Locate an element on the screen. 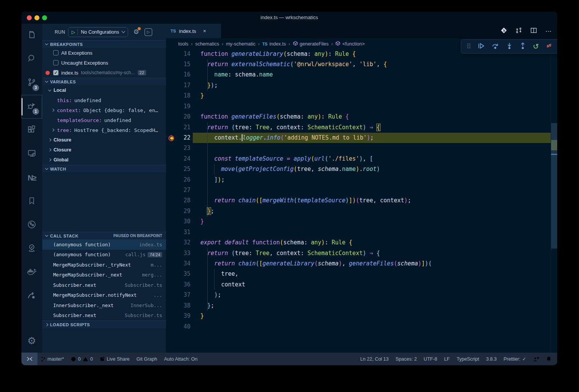 This screenshot has width=579, height=392. restart-icon: ↺ is located at coordinates (536, 47).